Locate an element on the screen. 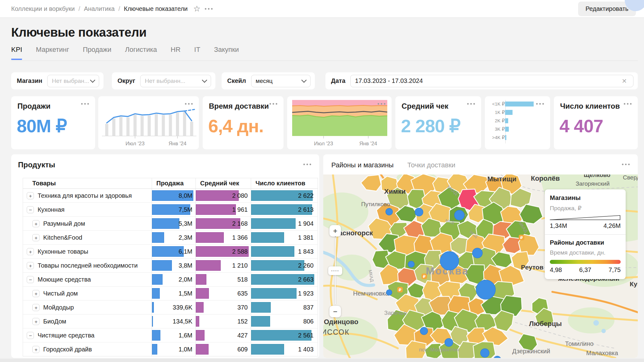 This screenshot has width=644, height=362. map-zoom-in-button: + is located at coordinates (335, 231).